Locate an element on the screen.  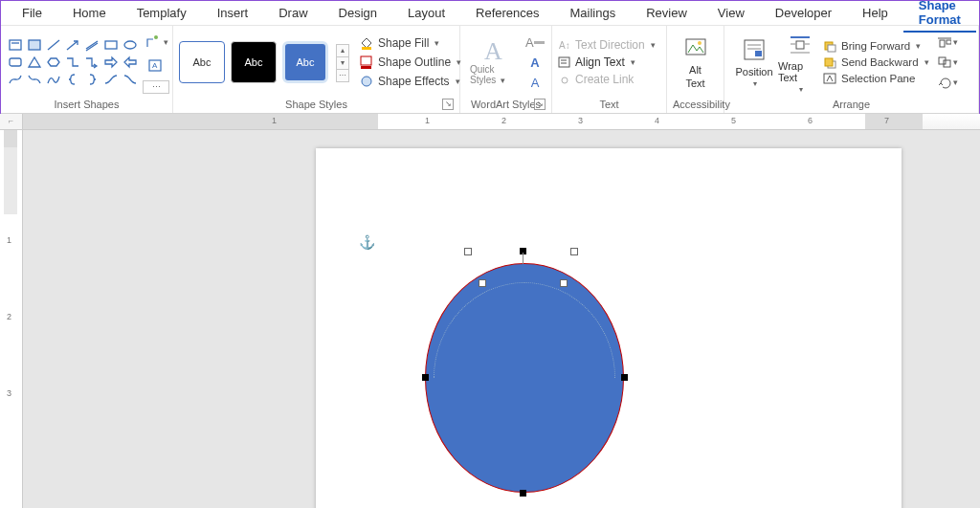
align-icon is located at coordinates (944, 42).